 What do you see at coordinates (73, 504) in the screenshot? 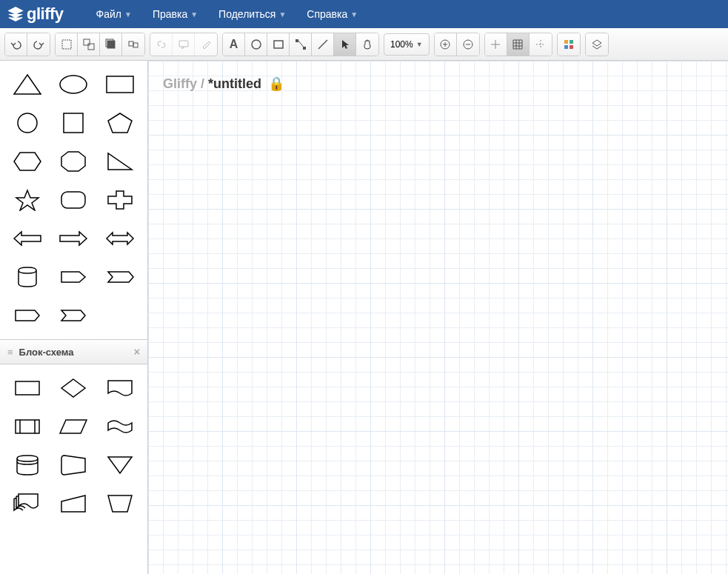
I see `fc-manual-input` at bounding box center [73, 504].